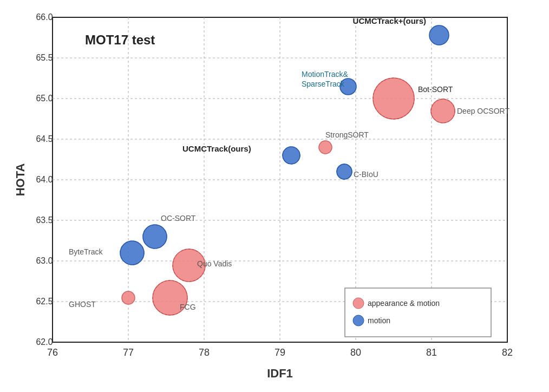  What do you see at coordinates (418, 312) in the screenshot?
I see `legend-box` at bounding box center [418, 312].